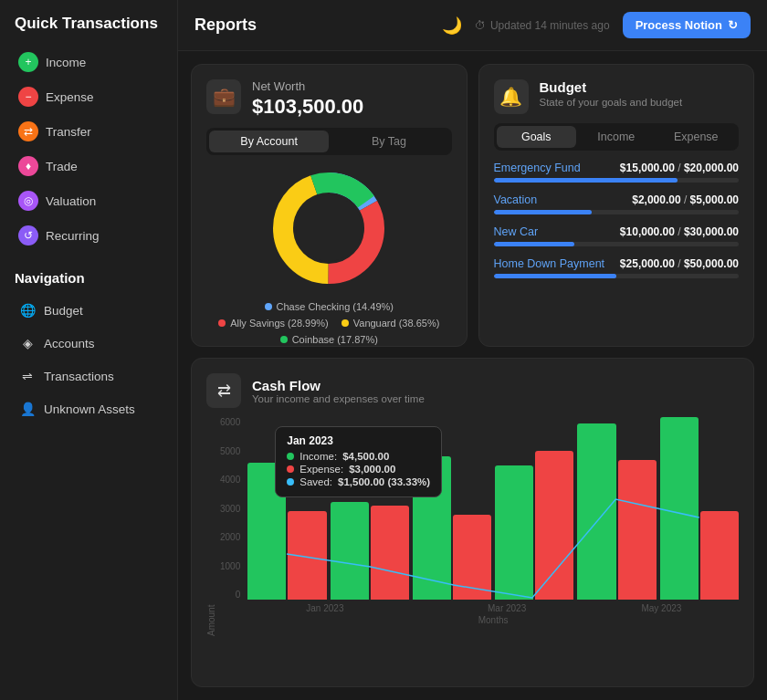 Image resolution: width=767 pixels, height=700 pixels. What do you see at coordinates (617, 172) in the screenshot?
I see `goal-emergency-fund: Emergency Fund $15,000.00 / $20,000.00` at bounding box center [617, 172].